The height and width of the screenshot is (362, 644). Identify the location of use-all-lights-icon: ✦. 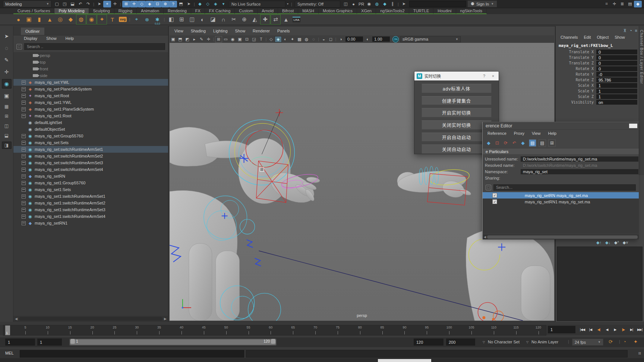
(292, 39).